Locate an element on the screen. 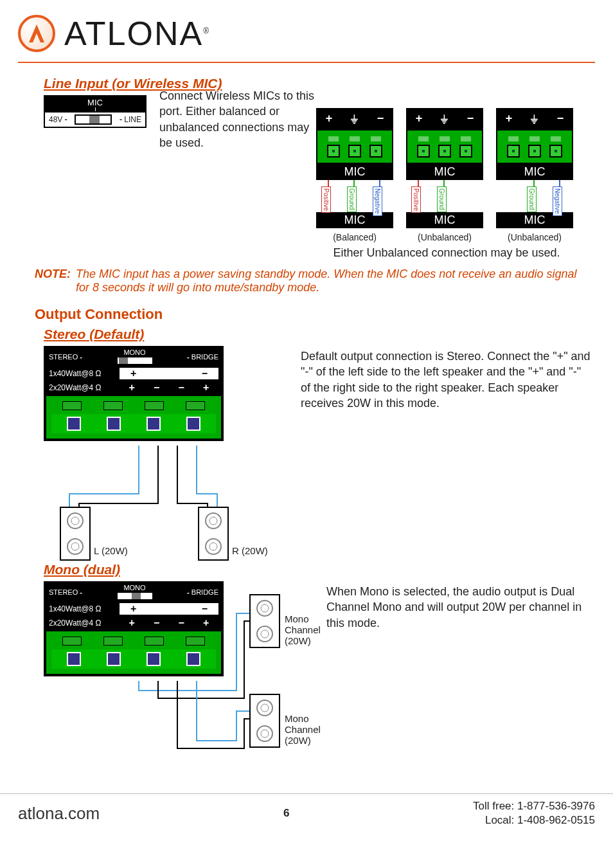 The image size is (613, 868). brand-header: ATLONA® is located at coordinates (306, 37).